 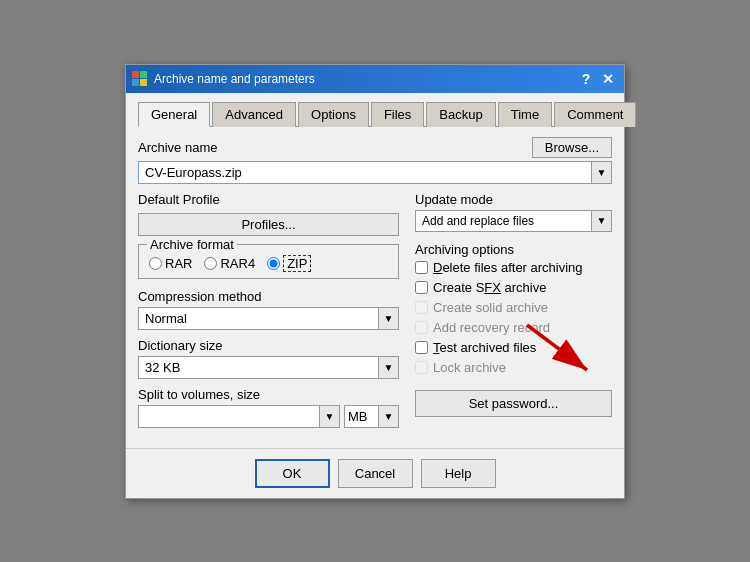 I want to click on format-zip-label: ZIP, so click(x=297, y=264).